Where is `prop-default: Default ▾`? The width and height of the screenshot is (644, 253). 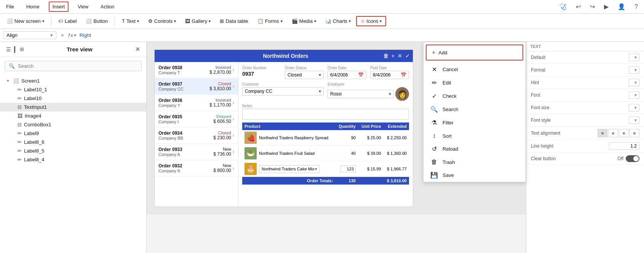 prop-default: Default ▾ is located at coordinates (585, 58).